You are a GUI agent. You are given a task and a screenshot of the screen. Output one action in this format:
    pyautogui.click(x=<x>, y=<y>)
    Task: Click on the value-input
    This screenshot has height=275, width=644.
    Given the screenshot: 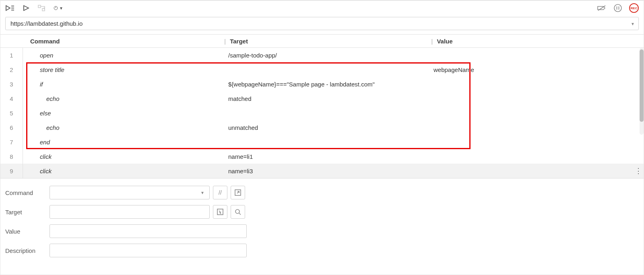 What is the action you would take?
    pyautogui.click(x=148, y=231)
    